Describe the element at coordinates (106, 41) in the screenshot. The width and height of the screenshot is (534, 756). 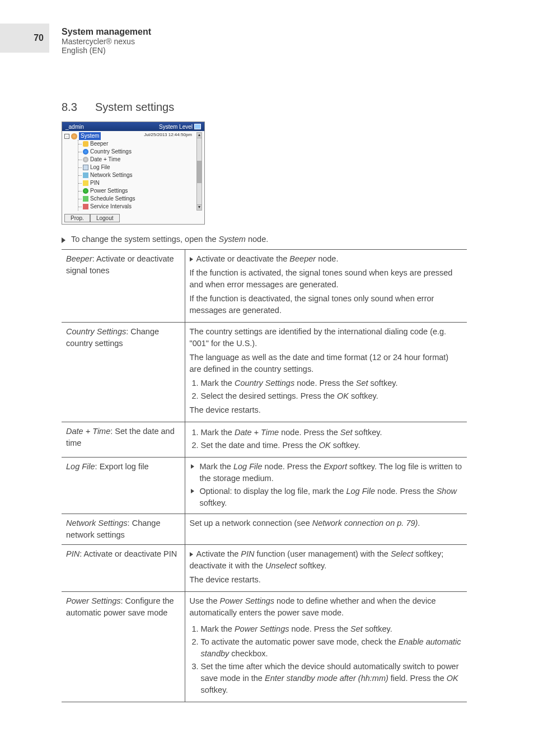
I see `header-product: Mastercycler® nexus` at that location.